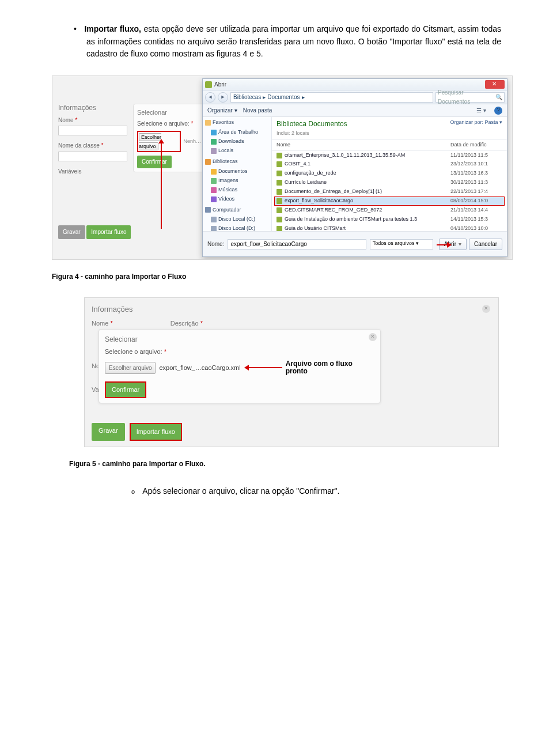 This screenshot has height=756, width=553. I want to click on annotation-text: Arquivo com o fluxopronto, so click(319, 368).